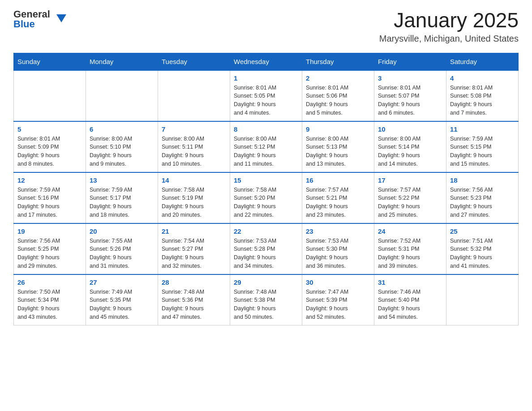 This screenshot has height=411, width=532. What do you see at coordinates (194, 129) in the screenshot?
I see `day-number: 7` at bounding box center [194, 129].